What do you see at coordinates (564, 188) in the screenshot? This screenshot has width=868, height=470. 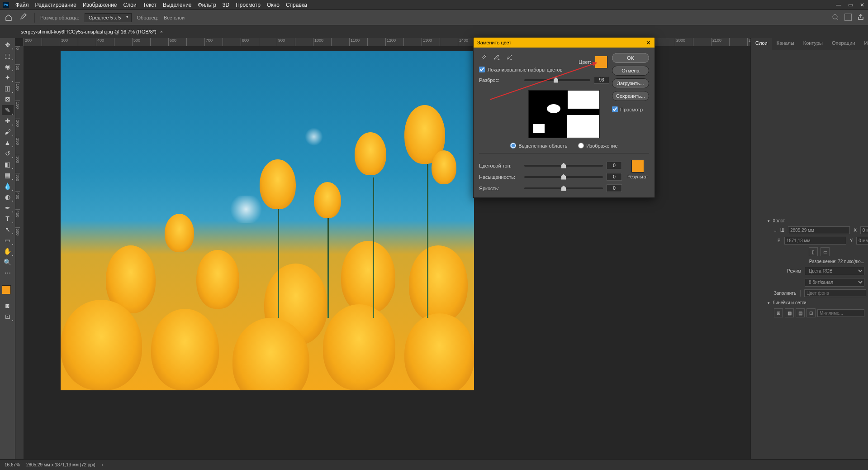 I see `light-slider` at bounding box center [564, 188].